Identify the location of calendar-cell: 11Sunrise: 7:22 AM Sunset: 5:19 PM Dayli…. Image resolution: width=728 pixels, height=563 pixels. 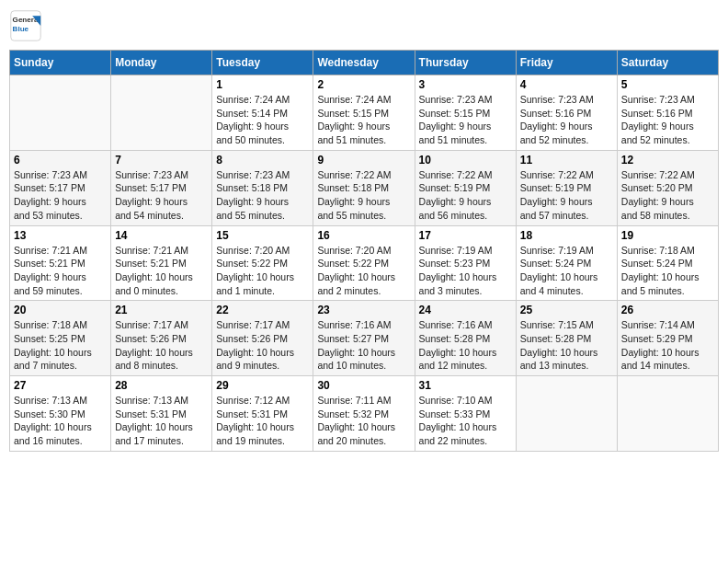
(566, 188).